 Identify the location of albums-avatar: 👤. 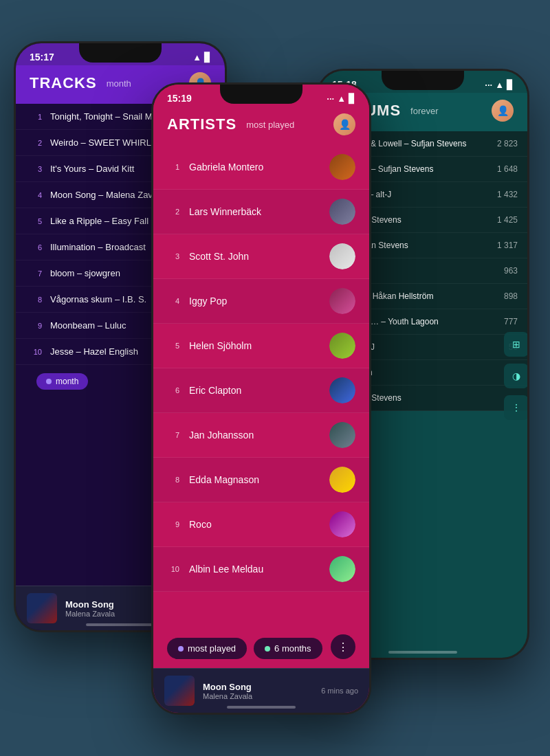
(503, 111).